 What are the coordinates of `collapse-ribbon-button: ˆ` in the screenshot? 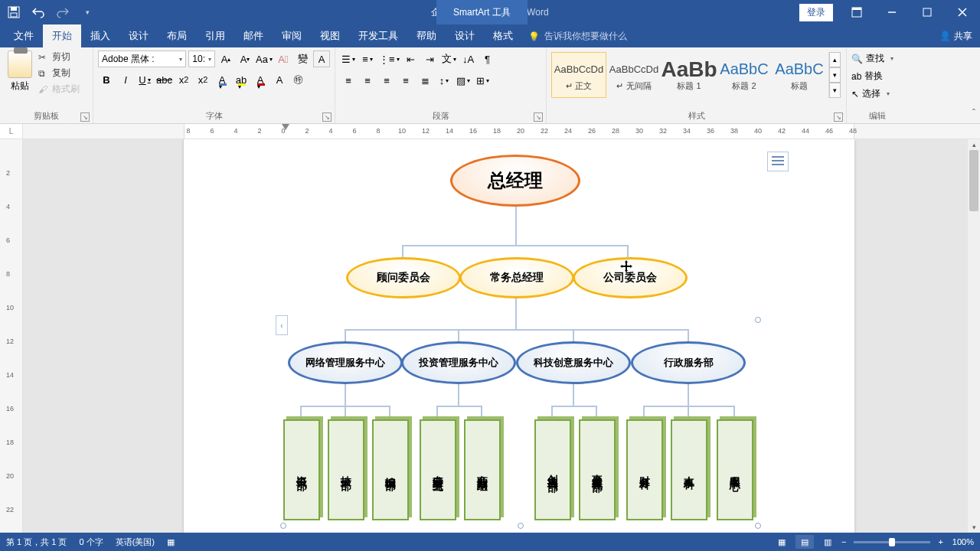 It's located at (974, 113).